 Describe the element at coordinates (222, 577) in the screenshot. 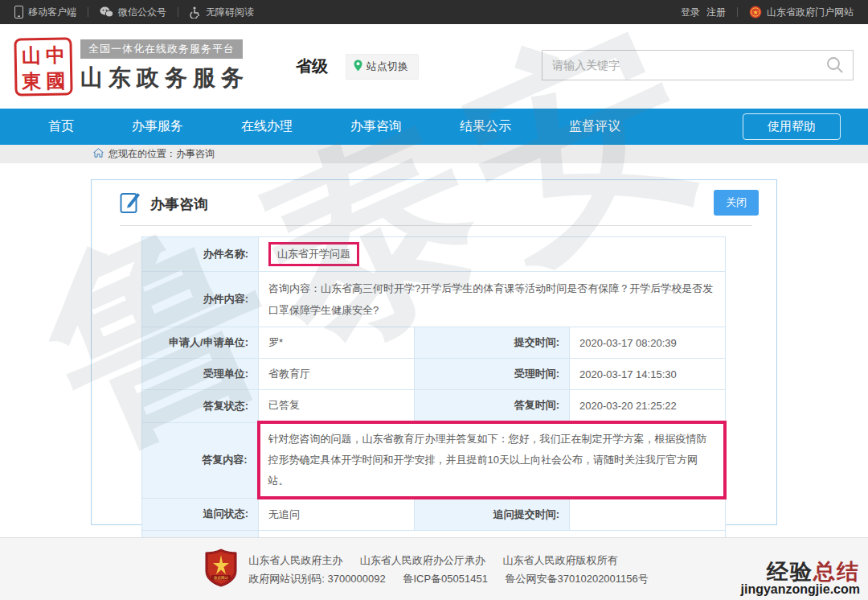

I see `svg-text: 政府网站` at that location.